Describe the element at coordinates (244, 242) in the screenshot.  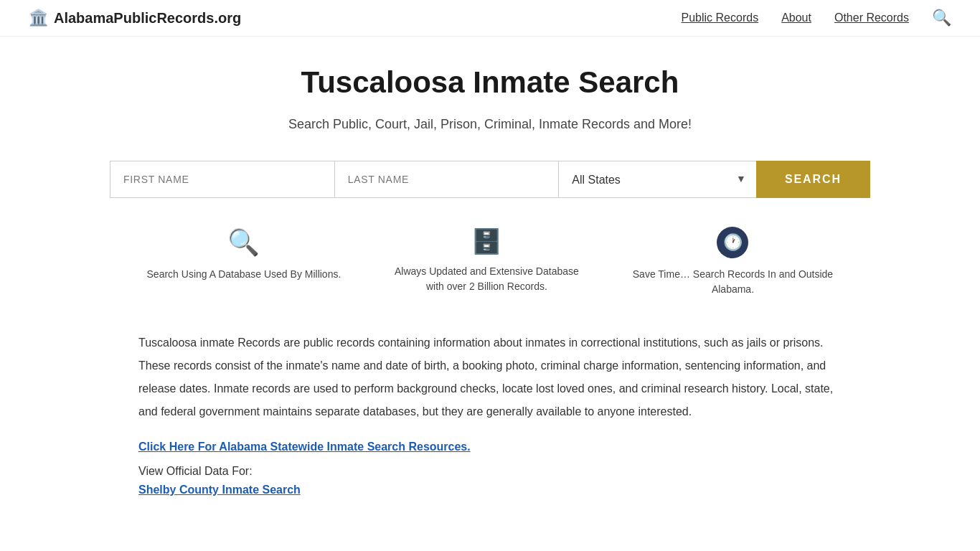
I see `search-db-icon: 🔍` at that location.